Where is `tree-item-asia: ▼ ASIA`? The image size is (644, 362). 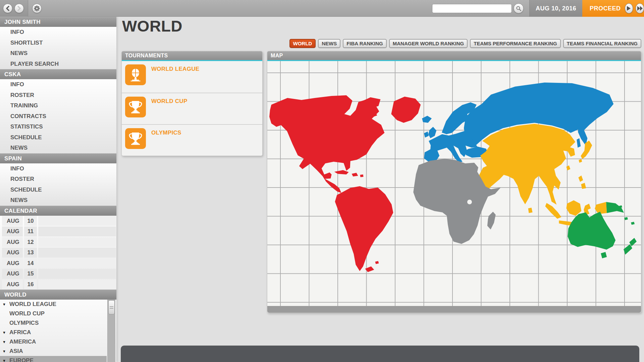
tree-item-asia: ▼ ASIA is located at coordinates (53, 351).